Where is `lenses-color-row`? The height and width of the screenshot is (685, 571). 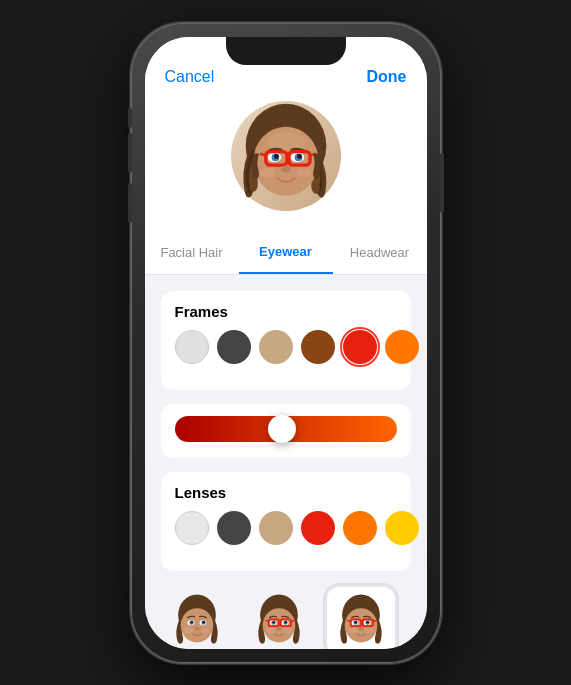
lenses-color-row is located at coordinates (286, 528).